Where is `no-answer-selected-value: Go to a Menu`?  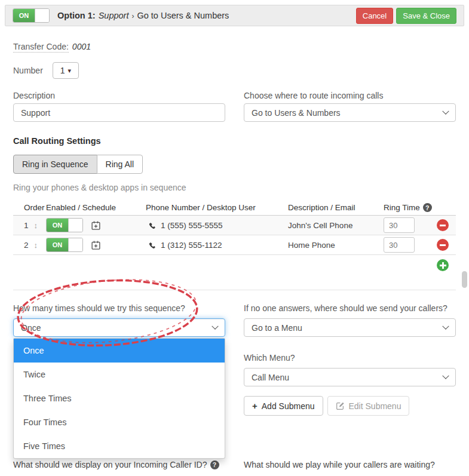
no-answer-selected-value: Go to a Menu is located at coordinates (348, 328).